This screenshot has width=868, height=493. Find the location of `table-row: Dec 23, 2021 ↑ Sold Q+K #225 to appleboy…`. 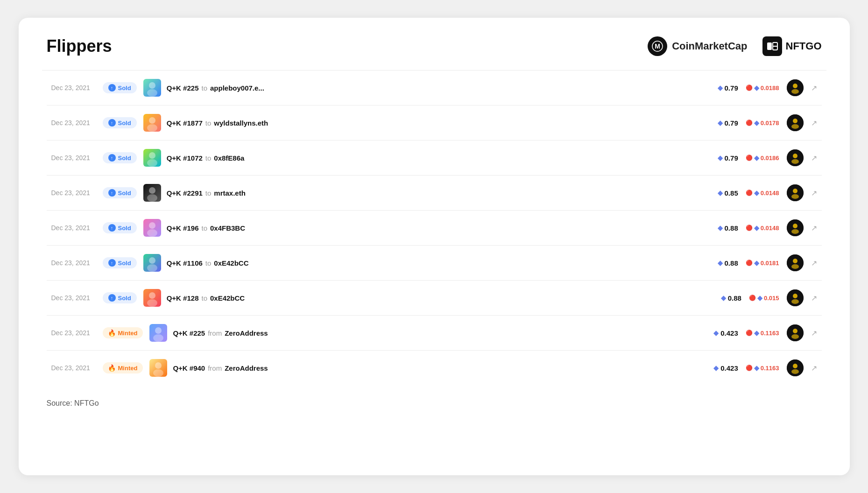

table-row: Dec 23, 2021 ↑ Sold Q+K #225 to appleboy… is located at coordinates (434, 88).